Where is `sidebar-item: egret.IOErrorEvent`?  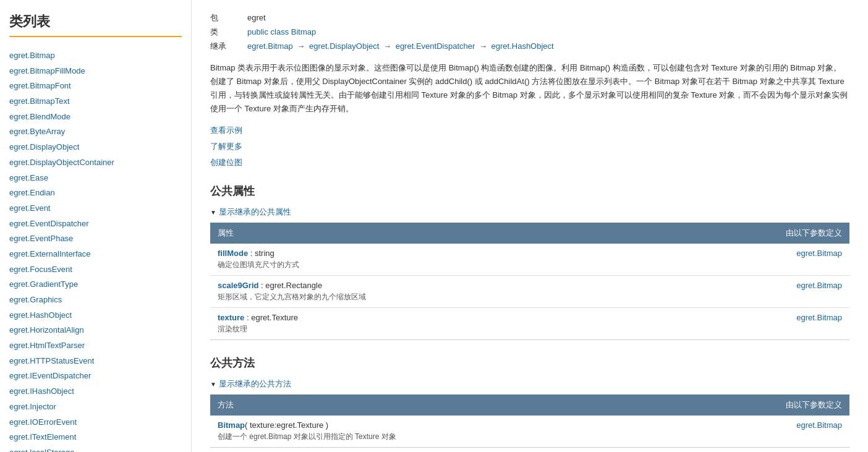 sidebar-item: egret.IOErrorEvent is located at coordinates (94, 423).